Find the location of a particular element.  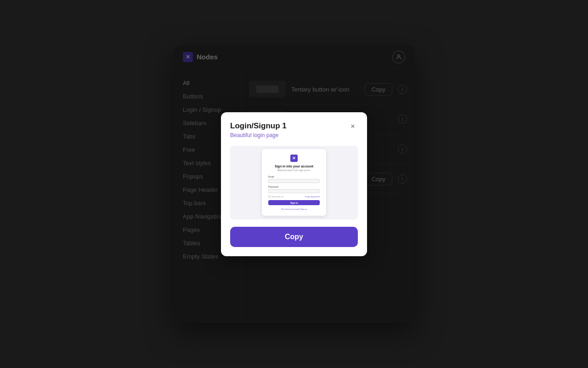

modal-footer: Copy is located at coordinates (294, 242).